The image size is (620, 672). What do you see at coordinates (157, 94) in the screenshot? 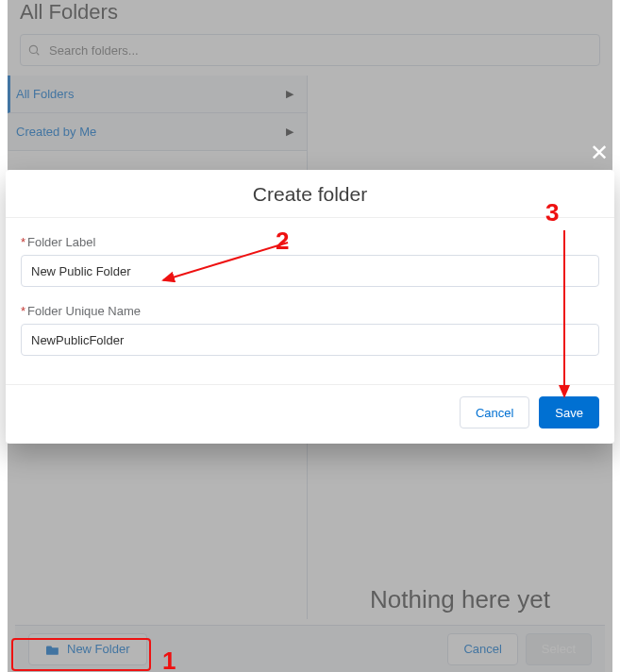
I see `sidebar-item-all-folders: All Folders ▶` at bounding box center [157, 94].